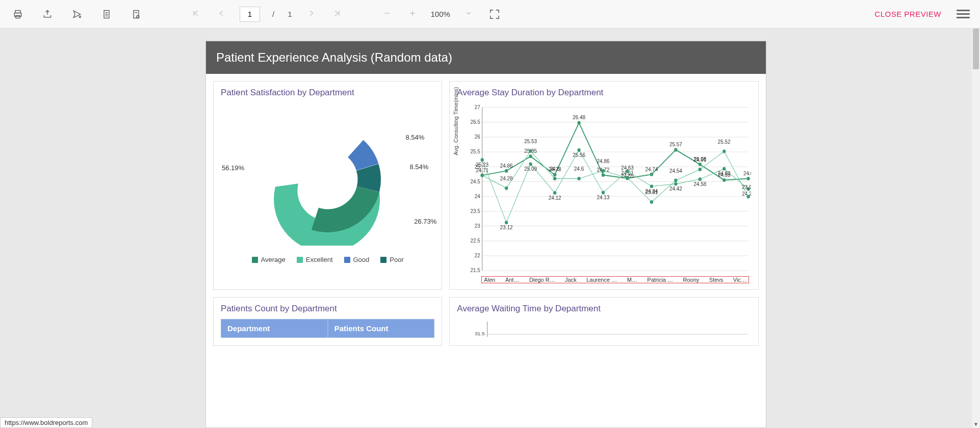 The width and height of the screenshot is (980, 428). Describe the element at coordinates (652, 169) in the screenshot. I see `svg-text: 24.74` at that location.